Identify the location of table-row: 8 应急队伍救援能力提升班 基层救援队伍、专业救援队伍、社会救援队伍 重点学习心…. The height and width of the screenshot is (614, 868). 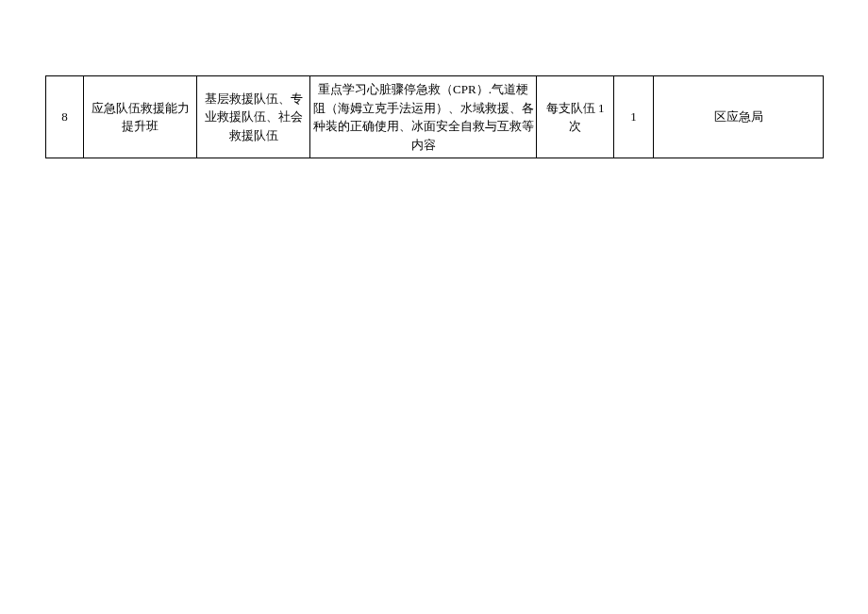
(435, 117).